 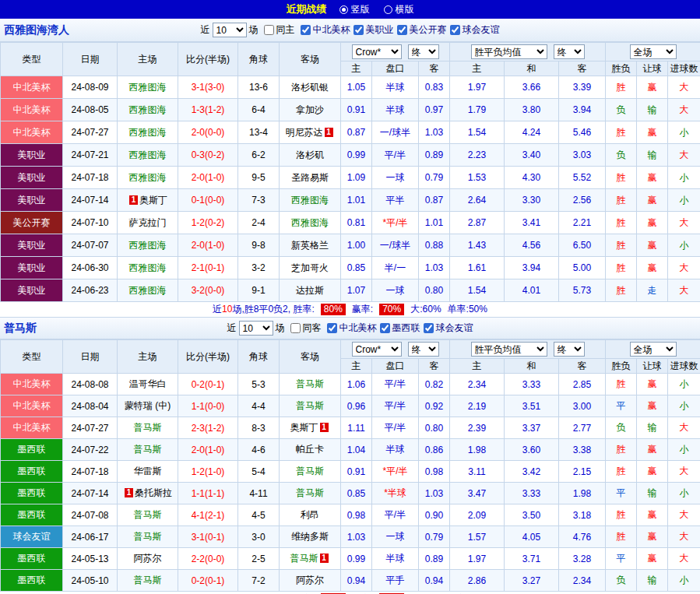 What do you see at coordinates (20, 329) in the screenshot?
I see `team-name: 普马斯` at bounding box center [20, 329].